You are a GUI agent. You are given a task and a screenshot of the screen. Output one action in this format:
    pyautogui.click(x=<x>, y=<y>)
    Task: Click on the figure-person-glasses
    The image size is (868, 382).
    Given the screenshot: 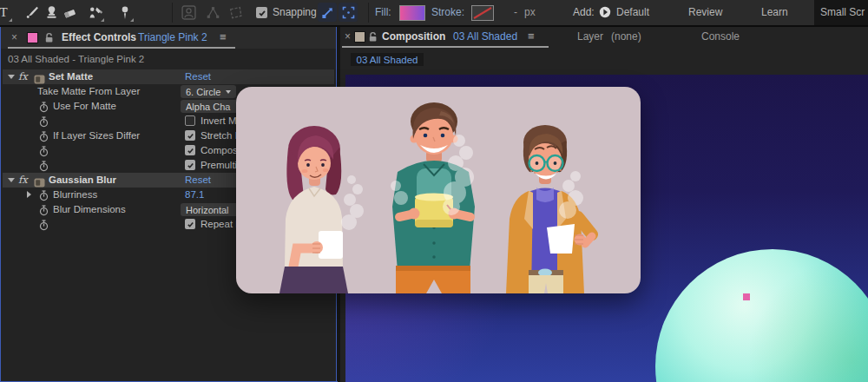 What is the action you would take?
    pyautogui.click(x=549, y=209)
    